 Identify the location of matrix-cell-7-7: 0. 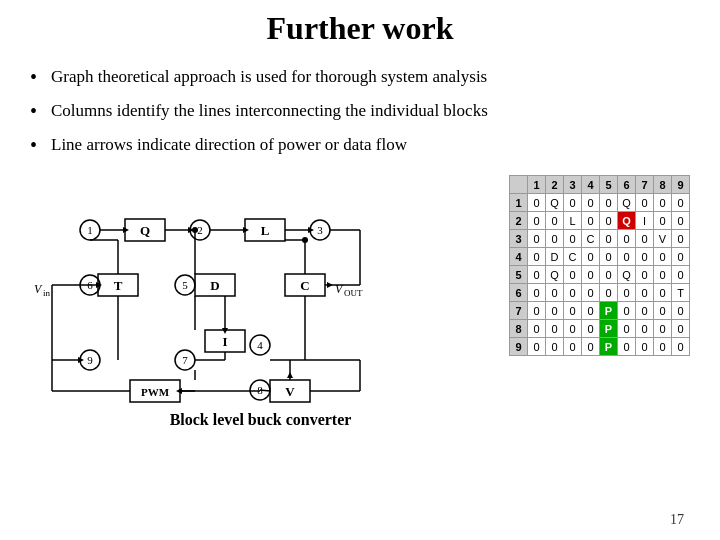
(663, 329).